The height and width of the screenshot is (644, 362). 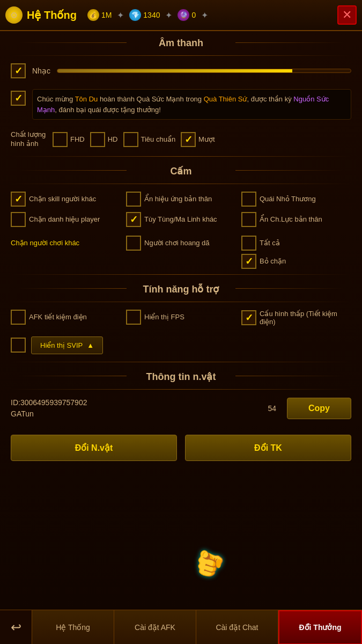 I want to click on support-lbl-1: AFK tiết kiệm điện, so click(x=58, y=317).